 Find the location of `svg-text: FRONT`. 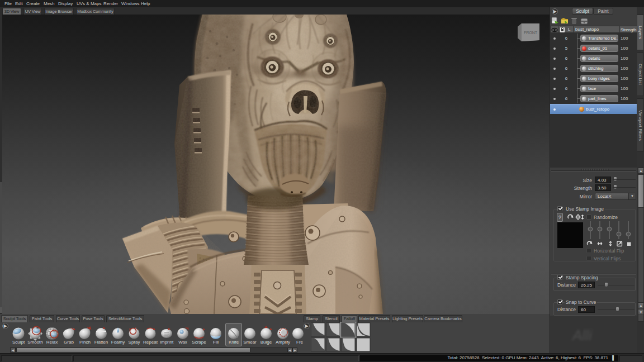

svg-text: FRONT is located at coordinates (531, 32).